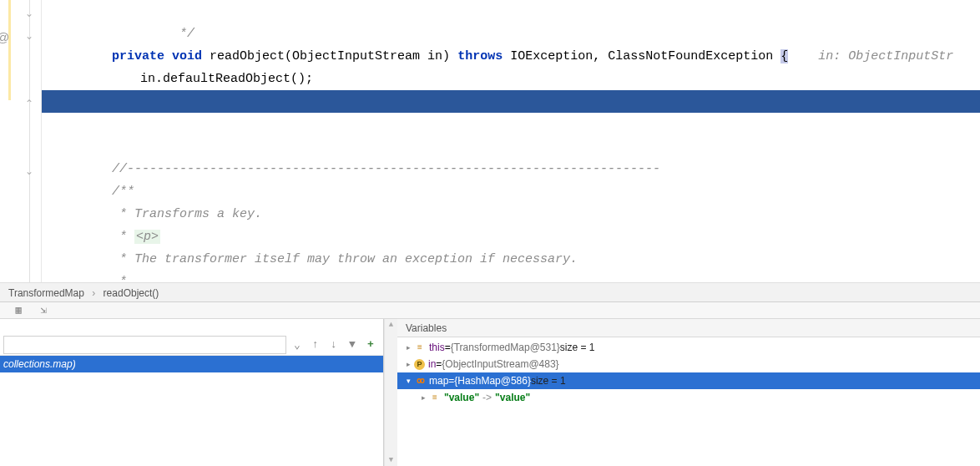  I want to click on chevron-down-icon: ⌄, so click(297, 345).